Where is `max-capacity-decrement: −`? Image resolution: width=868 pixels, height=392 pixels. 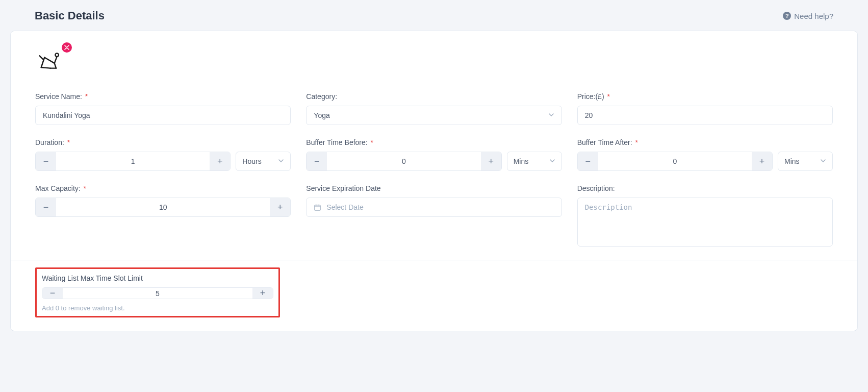
max-capacity-decrement: − is located at coordinates (46, 207).